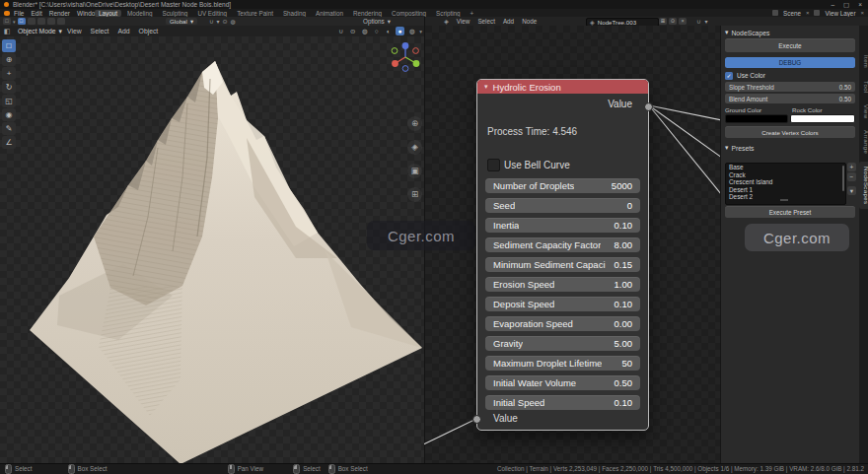 This screenshot has width=868, height=474. Describe the element at coordinates (36, 14) in the screenshot. I see `menu-edit: Edit` at that location.